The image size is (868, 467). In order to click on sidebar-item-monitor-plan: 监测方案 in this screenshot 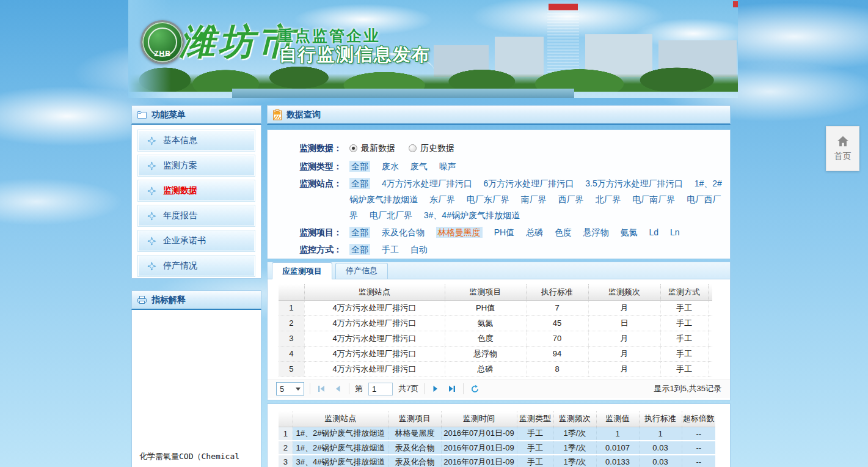, I will do `click(197, 166)`.